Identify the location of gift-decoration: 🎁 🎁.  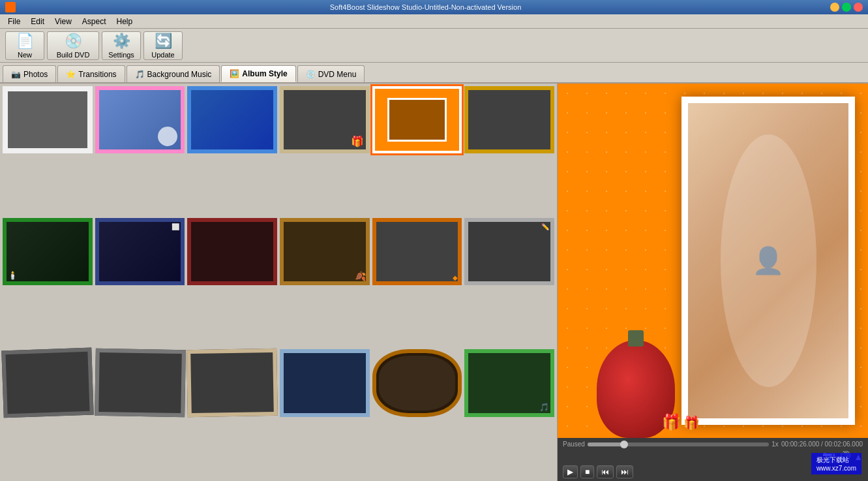
(681, 422).